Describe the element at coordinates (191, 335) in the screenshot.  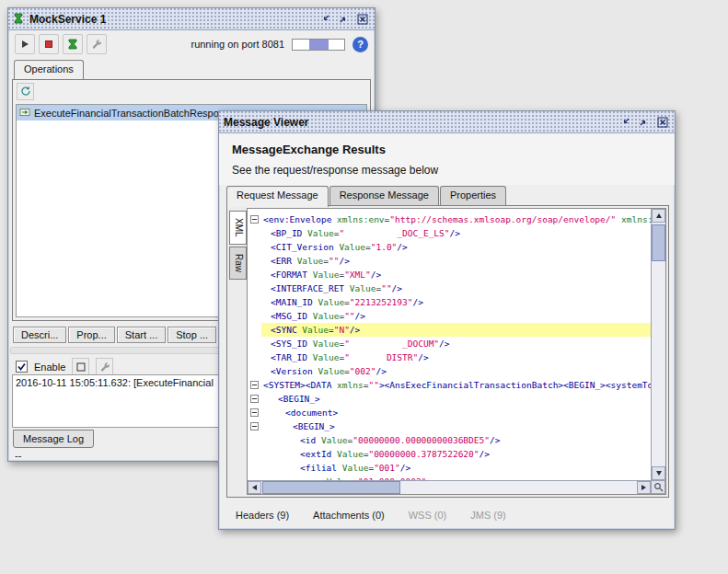
I see `stop-script-button: Stop ...` at that location.